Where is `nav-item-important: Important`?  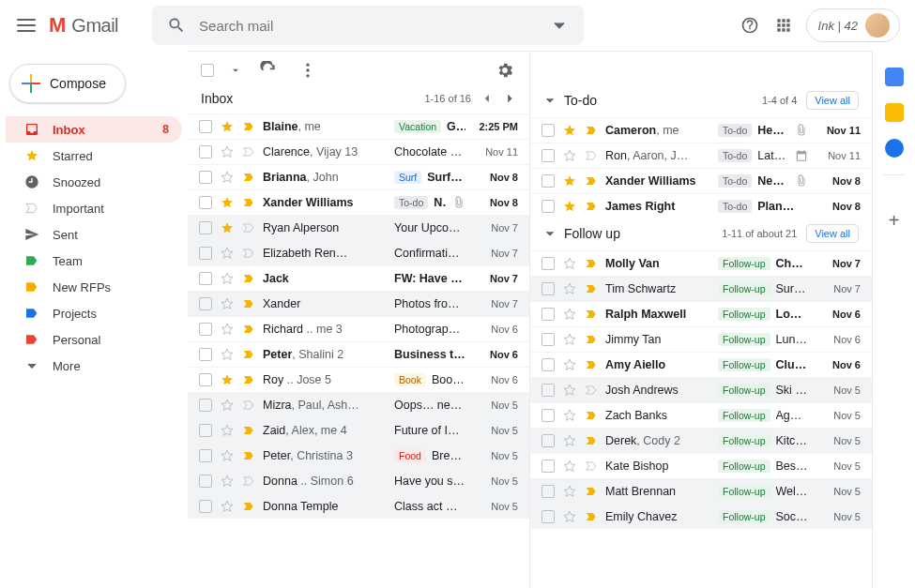
nav-item-important: Important is located at coordinates (94, 208).